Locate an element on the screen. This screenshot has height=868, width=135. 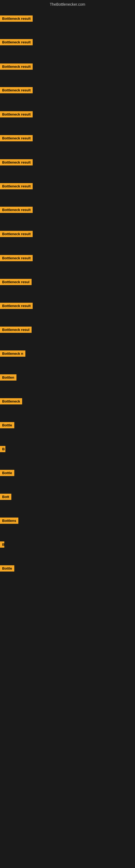
bottleneck-result-badge: Bott is located at coordinates (6, 497).